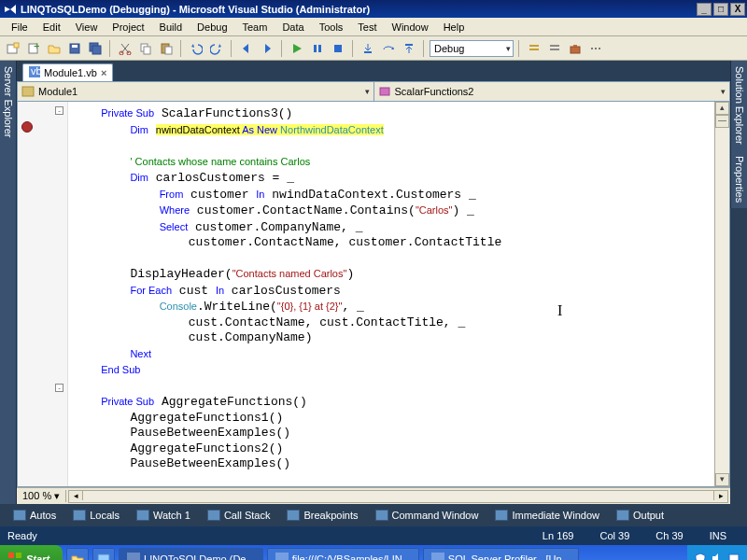  I want to click on tray-volume-icon, so click(717, 556).